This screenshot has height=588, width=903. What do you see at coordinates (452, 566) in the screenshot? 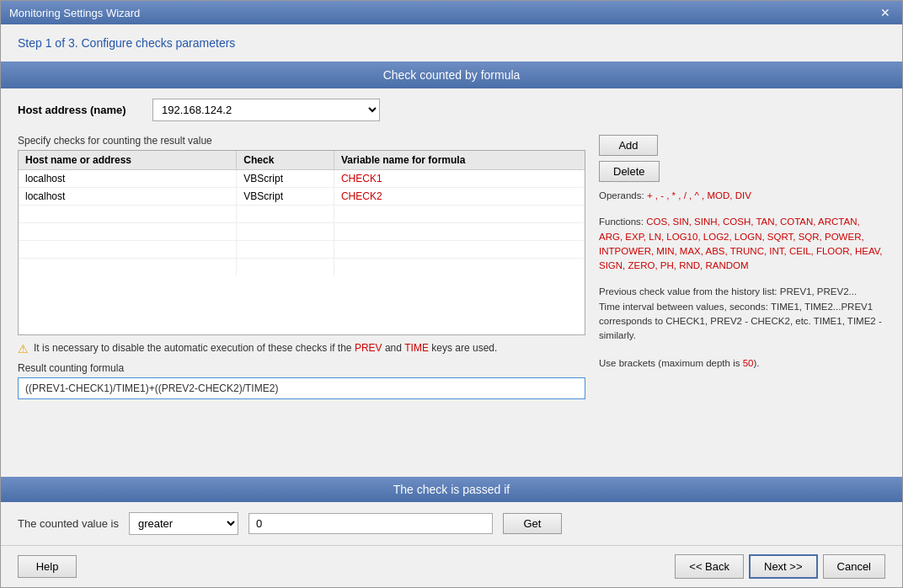
I see `footer: Help << Back Next >> Cancel` at bounding box center [452, 566].